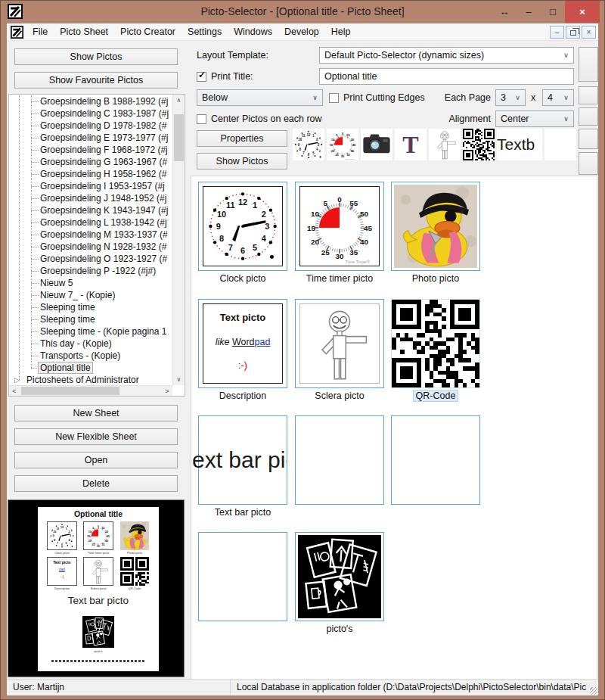 The image size is (605, 700). What do you see at coordinates (91, 138) in the screenshot?
I see `tree-item: Groepsindeling E 1973-1977 (#j` at bounding box center [91, 138].